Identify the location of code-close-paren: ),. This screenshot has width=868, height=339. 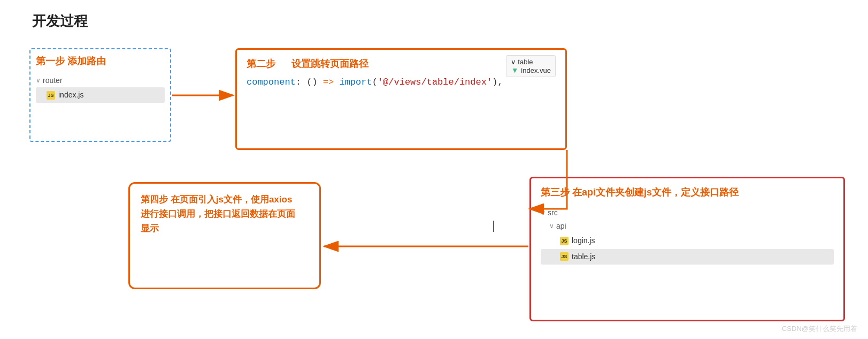
(497, 82).